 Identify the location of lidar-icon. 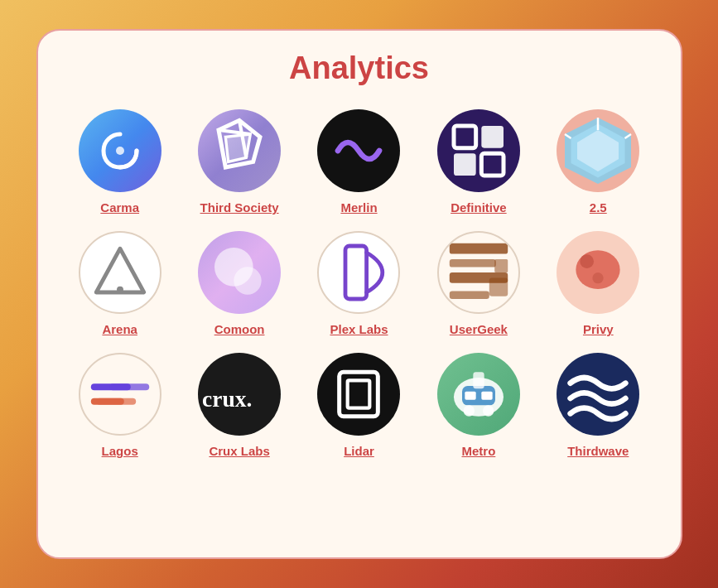
(359, 394).